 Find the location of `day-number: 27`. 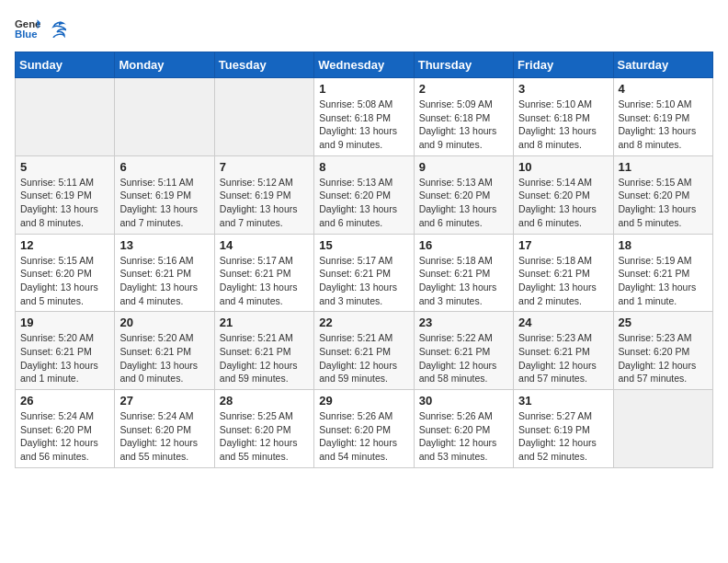

day-number: 27 is located at coordinates (164, 401).